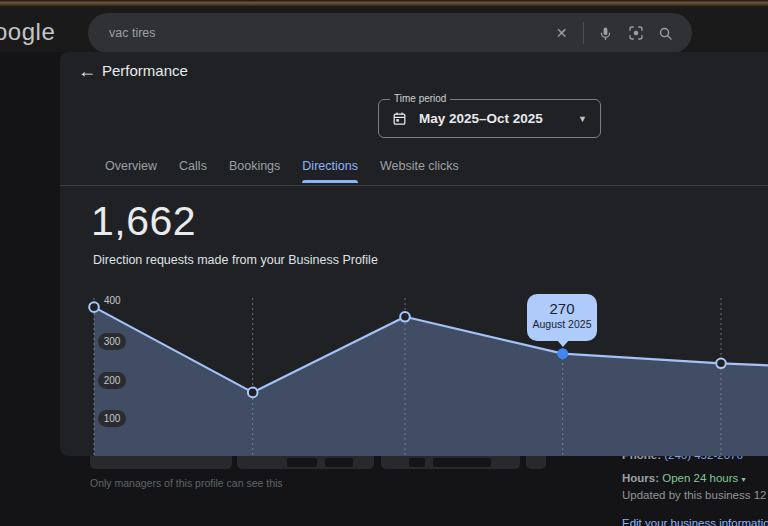 The width and height of the screenshot is (768, 526). Describe the element at coordinates (584, 33) in the screenshot. I see `search-divider` at that location.